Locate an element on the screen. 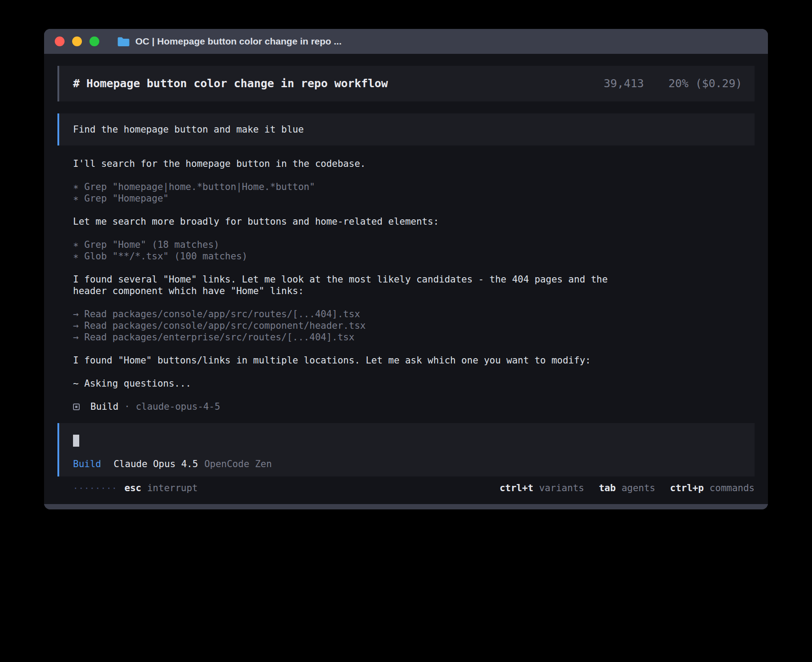 This screenshot has height=662, width=812. tool-call: ∗ Grep "homepage|home.*button|Home.*butt… is located at coordinates (414, 187).